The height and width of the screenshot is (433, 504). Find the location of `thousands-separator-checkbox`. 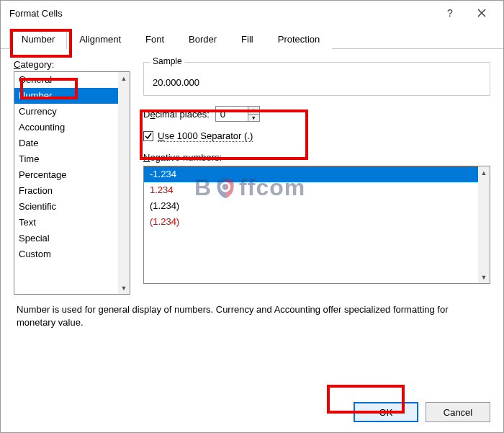

thousands-separator-checkbox is located at coordinates (148, 136).